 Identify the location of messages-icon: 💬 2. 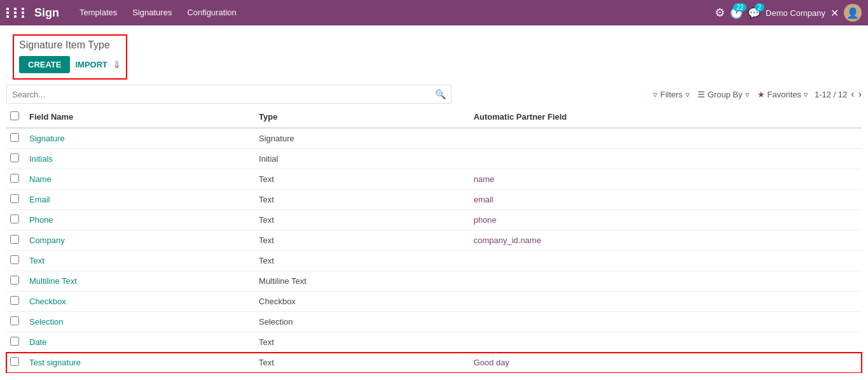
(754, 13).